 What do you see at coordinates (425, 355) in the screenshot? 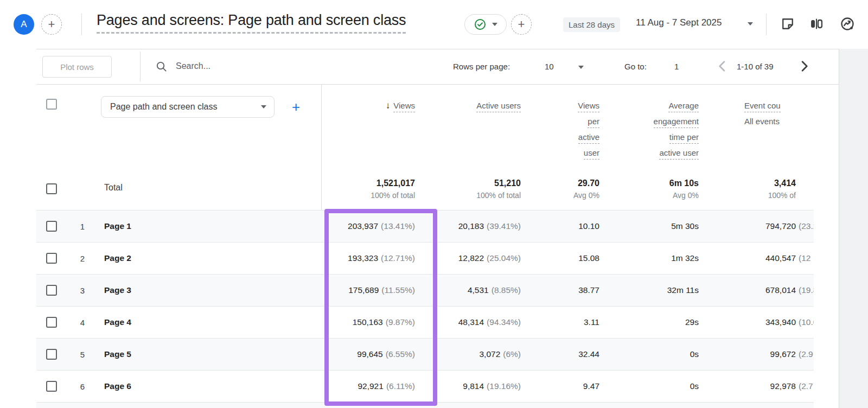
I see `table-row: 5 Page 5 99,645(6.55%) 3,072(6%) 32.44 0…` at bounding box center [425, 355].